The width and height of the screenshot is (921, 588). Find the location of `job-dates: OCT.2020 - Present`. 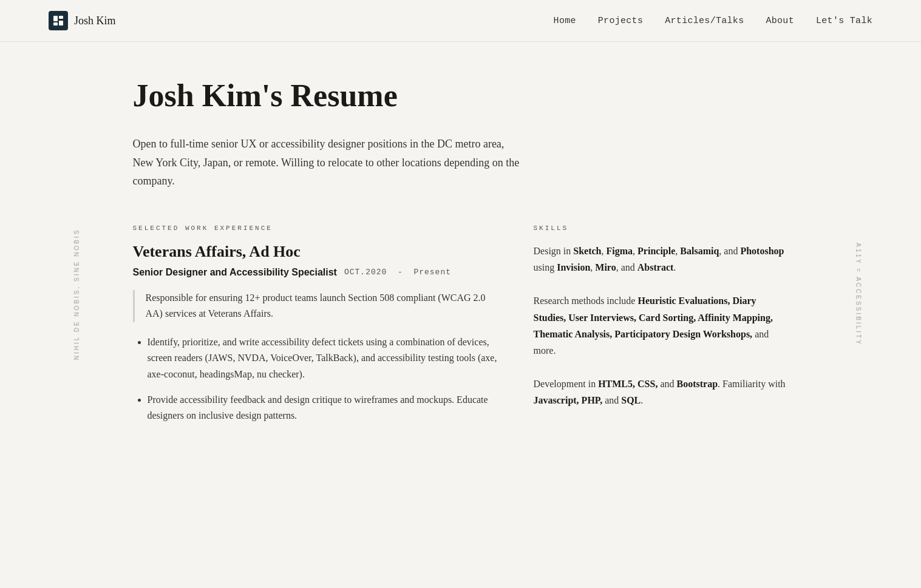

job-dates: OCT.2020 - Present is located at coordinates (398, 272).